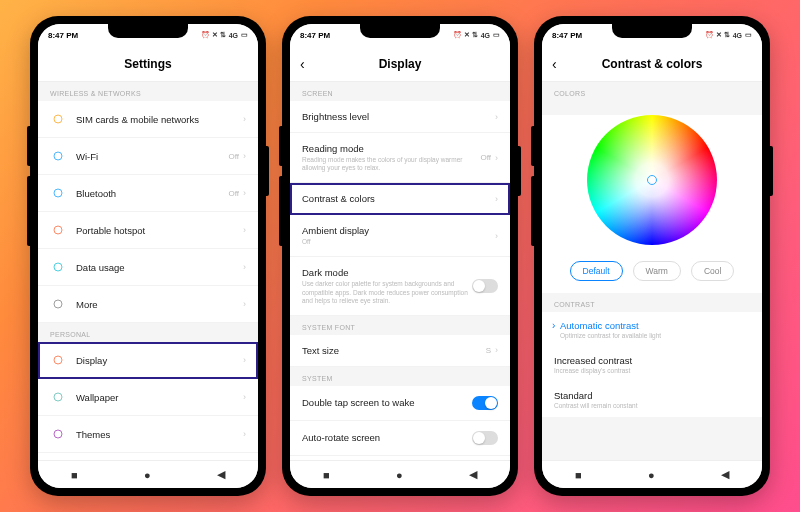  Describe the element at coordinates (652, 180) in the screenshot. I see `color-wheel-cursor` at that location.